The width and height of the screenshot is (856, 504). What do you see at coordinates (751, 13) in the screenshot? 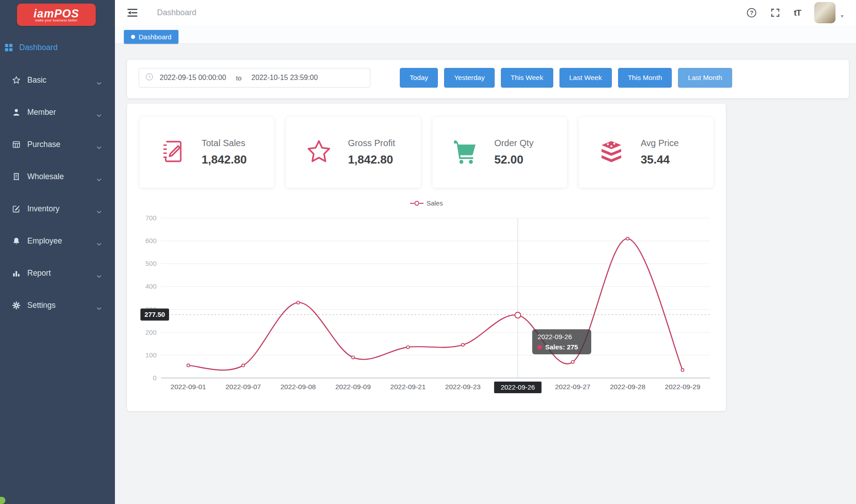
I see `help-icon: ?` at bounding box center [751, 13].